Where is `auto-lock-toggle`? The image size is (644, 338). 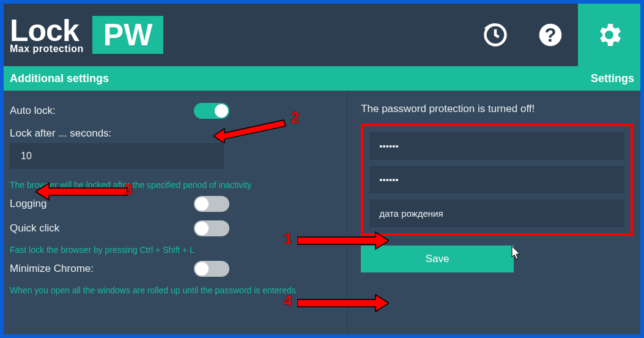 auto-lock-toggle is located at coordinates (212, 111).